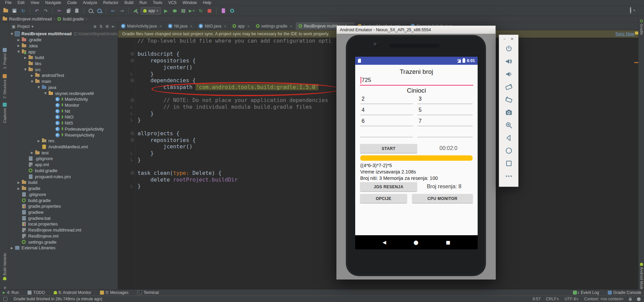 The height and width of the screenshot is (302, 644). I want to click on tree-item-nits: CNitS, so click(64, 123).